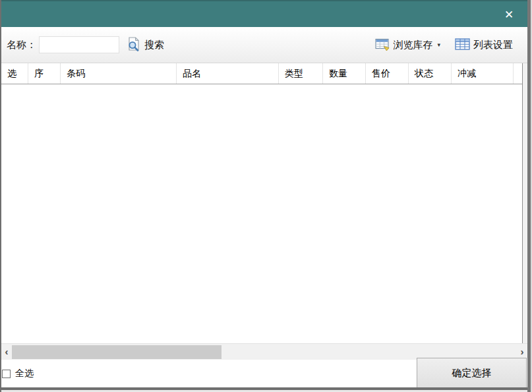 This screenshot has width=532, height=392. What do you see at coordinates (430, 74) in the screenshot?
I see `column-header-status: 状态` at bounding box center [430, 74].